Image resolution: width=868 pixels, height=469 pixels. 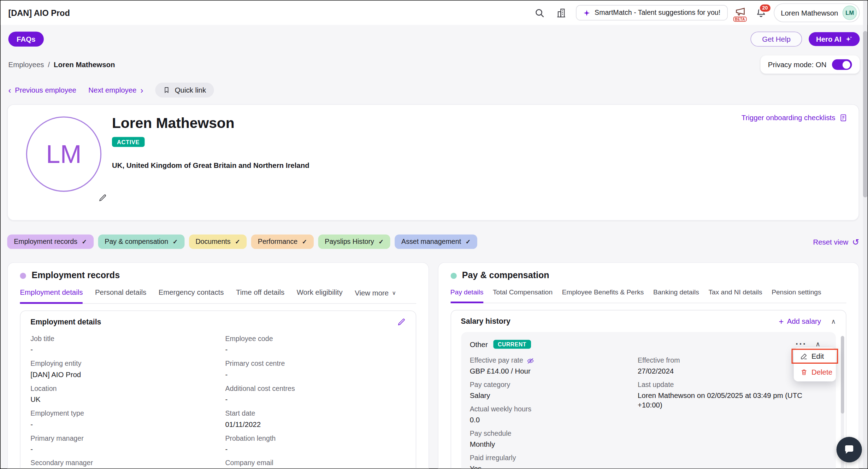 I want to click on privacy-mode-label: Privacy mode: ON, so click(x=797, y=65).